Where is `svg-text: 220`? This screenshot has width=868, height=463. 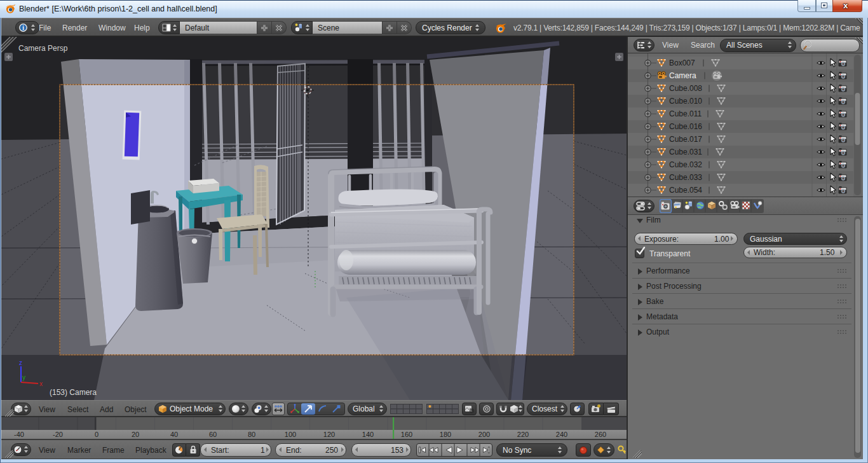 svg-text: 220 is located at coordinates (523, 434).